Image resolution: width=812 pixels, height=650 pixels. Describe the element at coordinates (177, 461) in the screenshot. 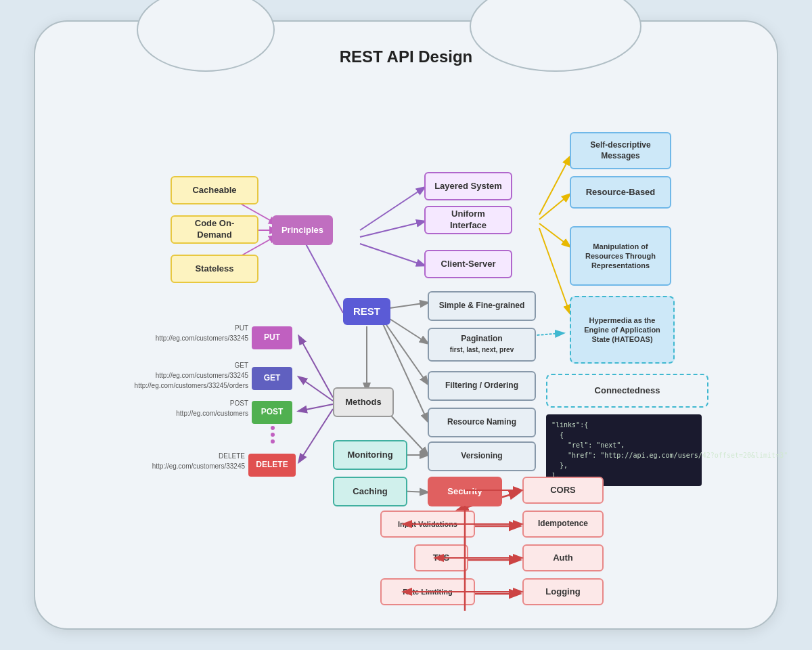

I see `delete-label: DELETEhttp://eg.com/customers/33245` at that location.